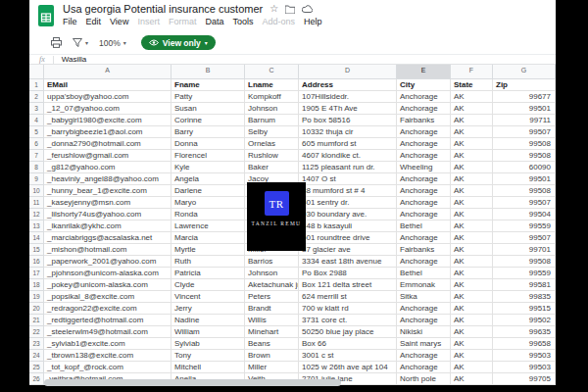  What do you see at coordinates (37, 97) in the screenshot?
I see `row-header: 2` at bounding box center [37, 97].